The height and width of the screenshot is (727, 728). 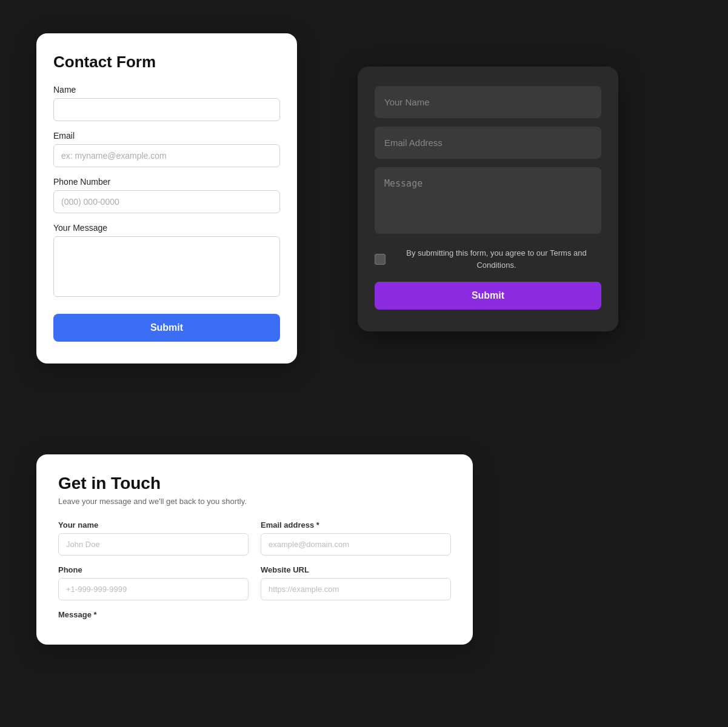 I want to click on phone-col-input, so click(x=153, y=589).